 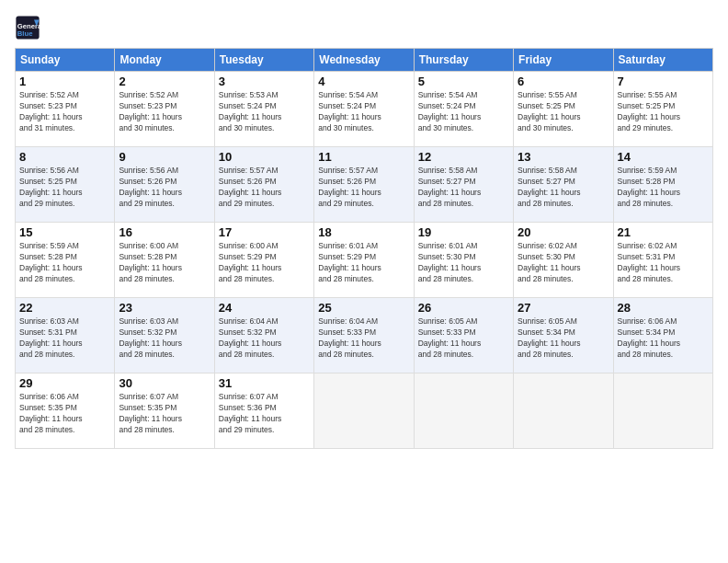 What do you see at coordinates (563, 232) in the screenshot?
I see `day-number: 20` at bounding box center [563, 232].